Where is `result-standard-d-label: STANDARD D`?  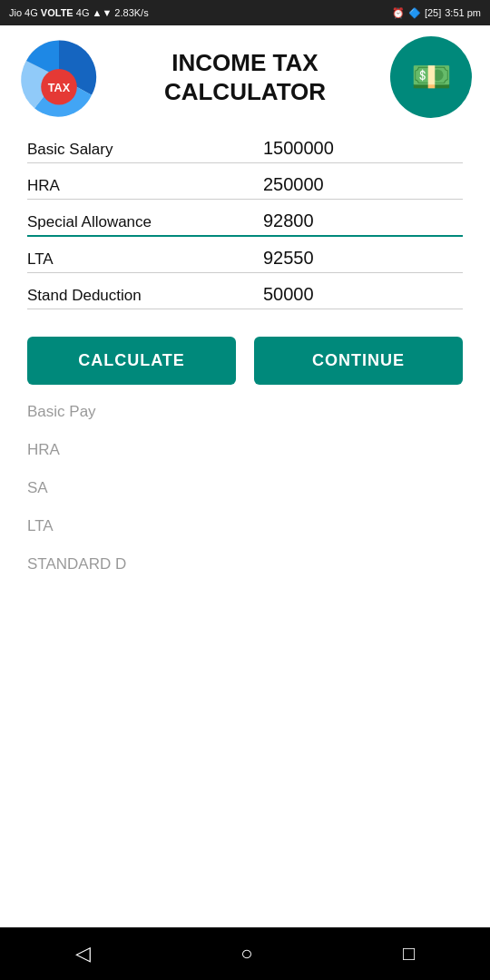 result-standard-d-label: STANDARD D is located at coordinates (76, 564).